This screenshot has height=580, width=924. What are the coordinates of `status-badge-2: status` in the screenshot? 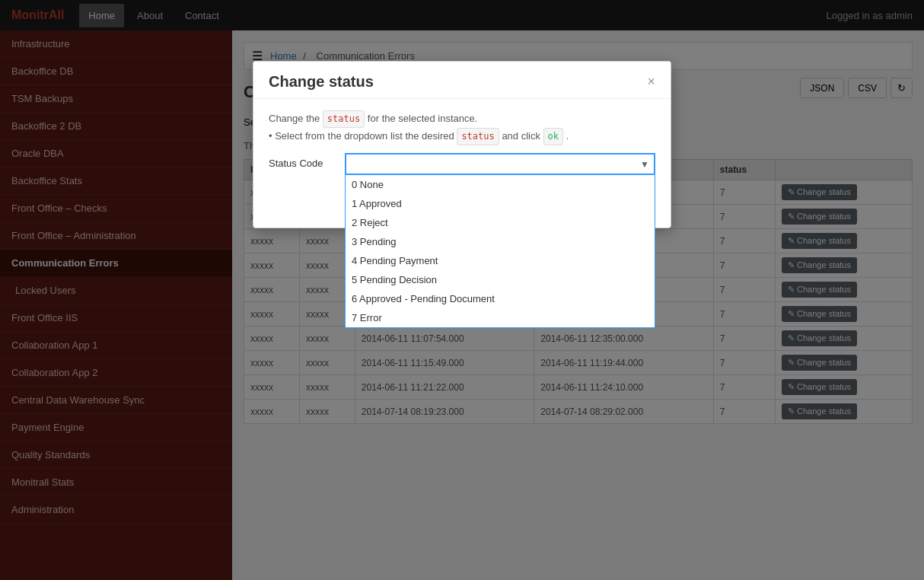 It's located at (478, 137).